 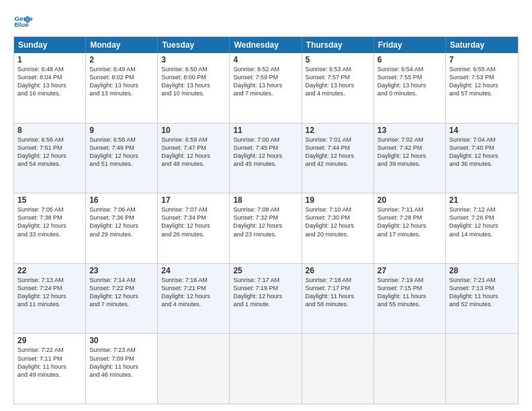 I want to click on day-info: Sunrise: 6:56 AMSunset: 7:51 PMDaylight:…, so click(x=50, y=152).